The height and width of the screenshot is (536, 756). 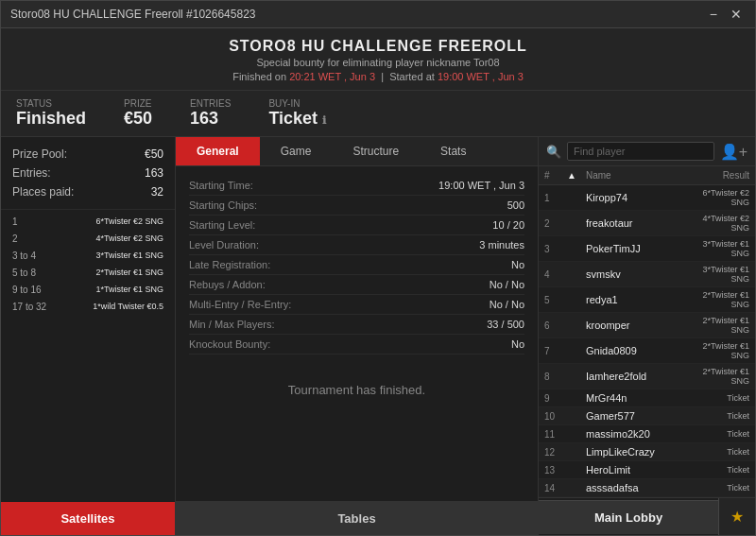 I want to click on tab-game: Game, so click(x=297, y=151).